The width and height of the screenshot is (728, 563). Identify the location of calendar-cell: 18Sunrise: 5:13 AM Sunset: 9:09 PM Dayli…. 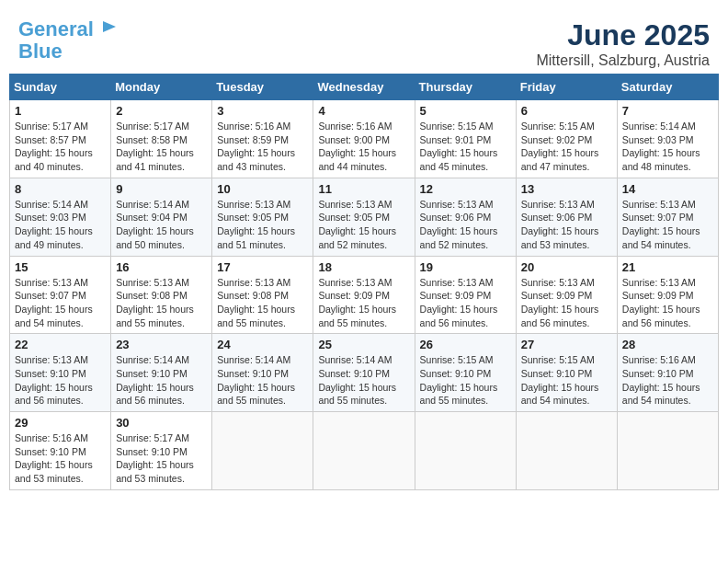
(364, 294).